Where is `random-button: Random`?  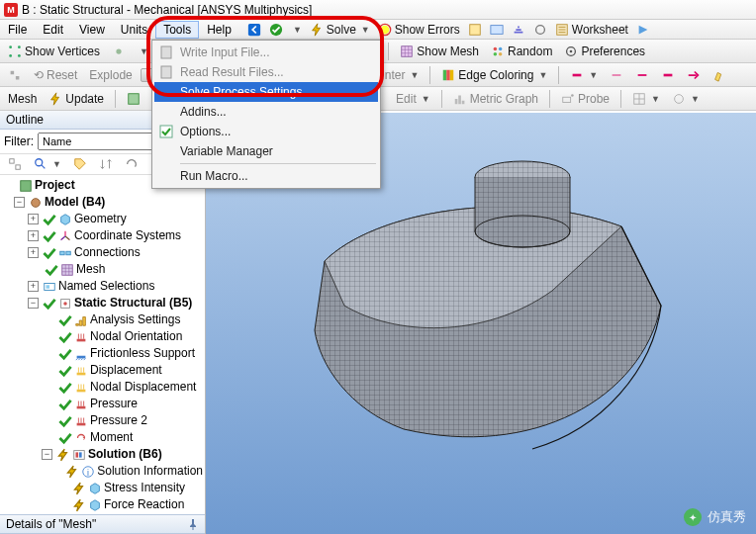
random-button: Random is located at coordinates (521, 51).